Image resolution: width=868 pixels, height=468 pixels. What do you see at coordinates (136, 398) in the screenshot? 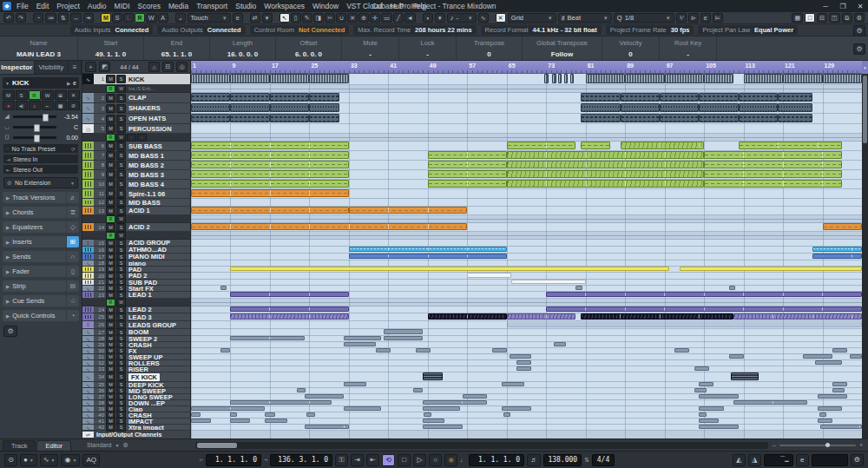
I see `track-row: ∿37MSLONG SWEEP` at bounding box center [136, 398].